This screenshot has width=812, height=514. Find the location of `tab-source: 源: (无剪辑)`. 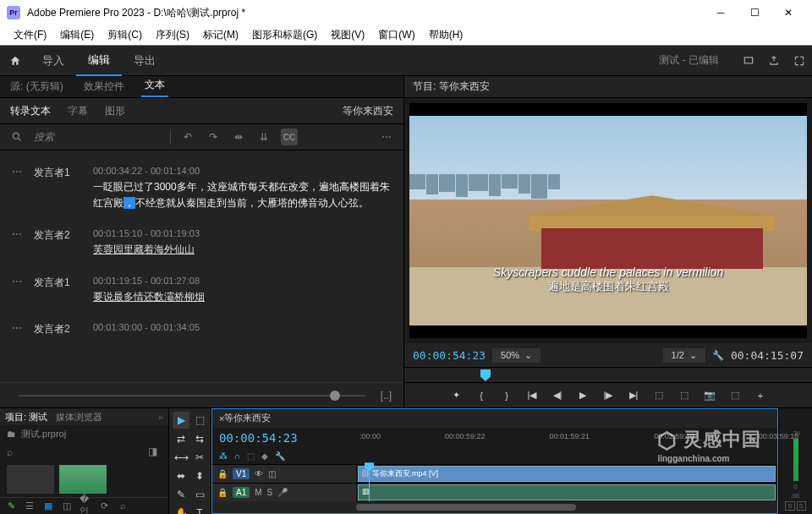

tab-source: 源: (无剪辑) is located at coordinates (37, 86).